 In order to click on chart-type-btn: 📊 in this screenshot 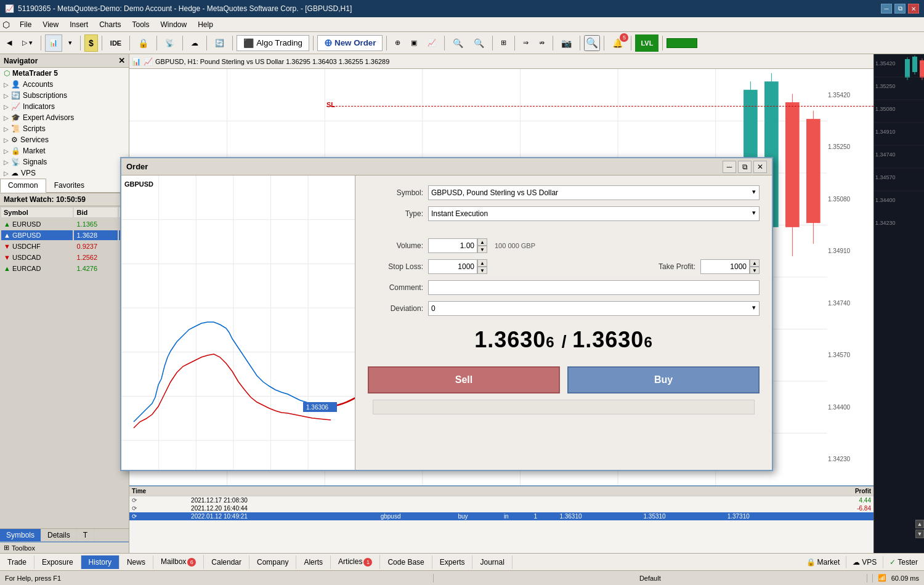, I will do `click(54, 43)`.